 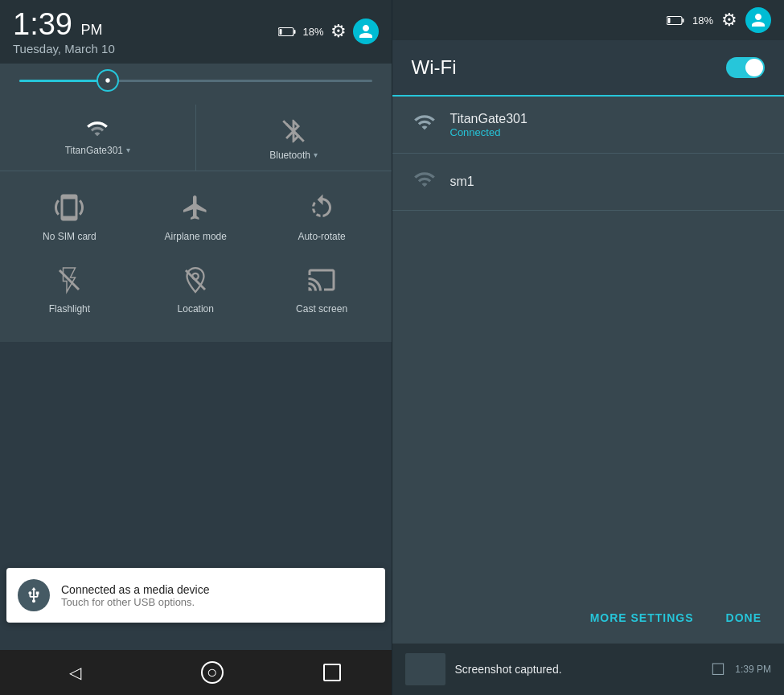 What do you see at coordinates (196, 672) in the screenshot?
I see `nav-bar: ◁ ○ □` at bounding box center [196, 672].